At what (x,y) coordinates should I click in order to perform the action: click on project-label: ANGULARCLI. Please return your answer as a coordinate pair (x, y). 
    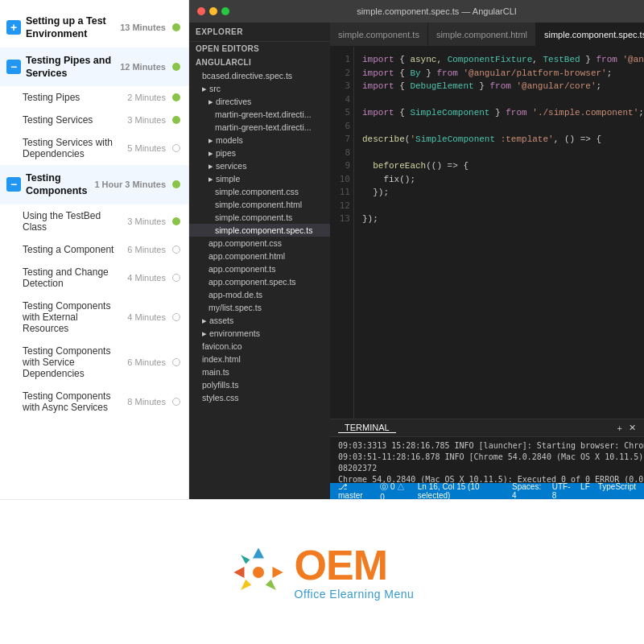
    Looking at the image, I should click on (224, 63).